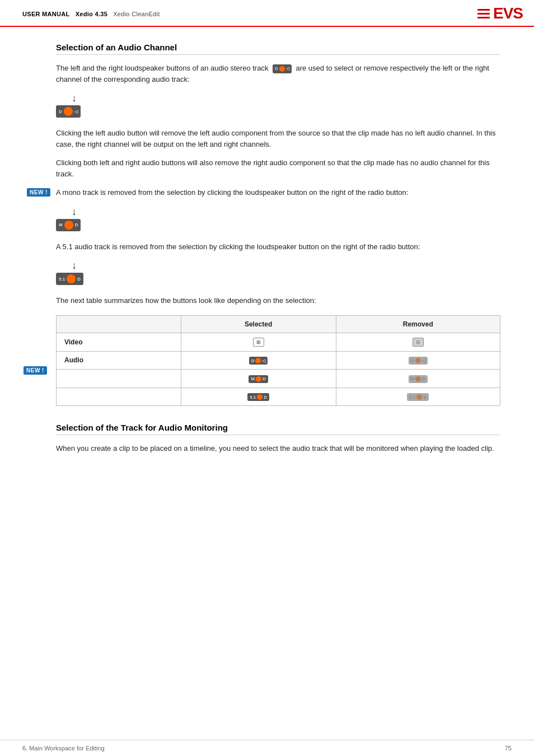 The width and height of the screenshot is (534, 756). I want to click on table-mono-removed: M D, so click(418, 379).